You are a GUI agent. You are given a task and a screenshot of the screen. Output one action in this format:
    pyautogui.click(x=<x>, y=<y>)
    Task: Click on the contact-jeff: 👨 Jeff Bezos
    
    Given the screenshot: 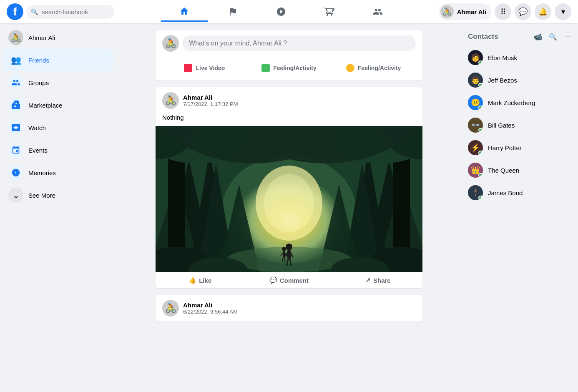 What is the action you would take?
    pyautogui.click(x=520, y=80)
    